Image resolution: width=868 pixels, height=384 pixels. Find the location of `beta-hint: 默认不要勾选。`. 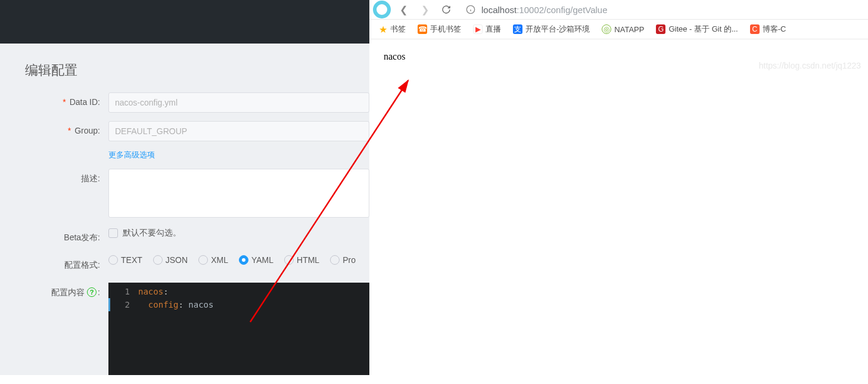

beta-hint: 默认不要勾选。 is located at coordinates (152, 233).